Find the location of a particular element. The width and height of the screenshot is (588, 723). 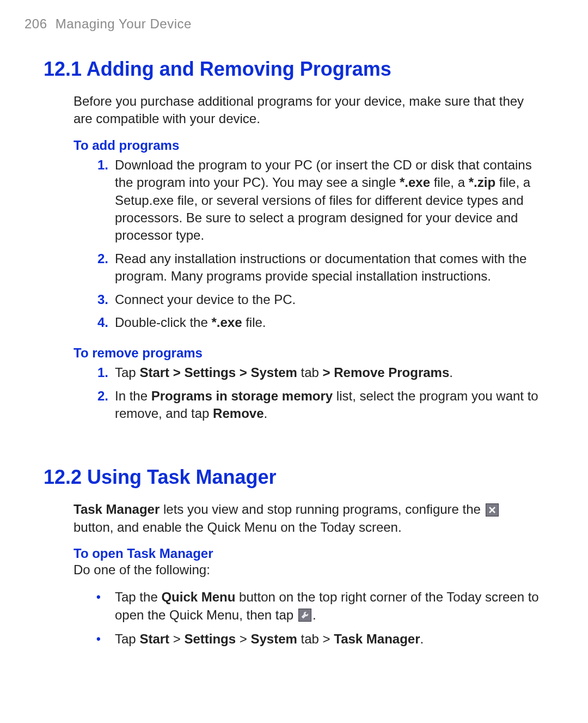

section-heading-12-1: 12.1 Adding and Removing Programs is located at coordinates (282, 69).